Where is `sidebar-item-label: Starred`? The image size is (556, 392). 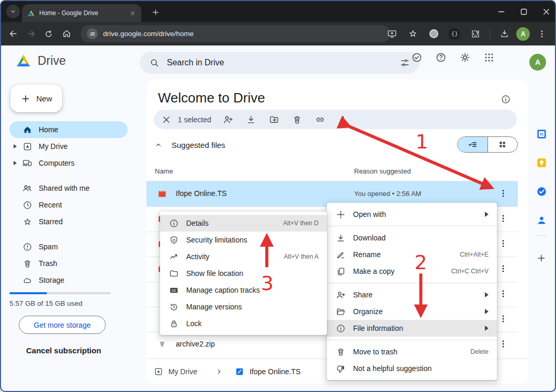 sidebar-item-label: Starred is located at coordinates (51, 222).